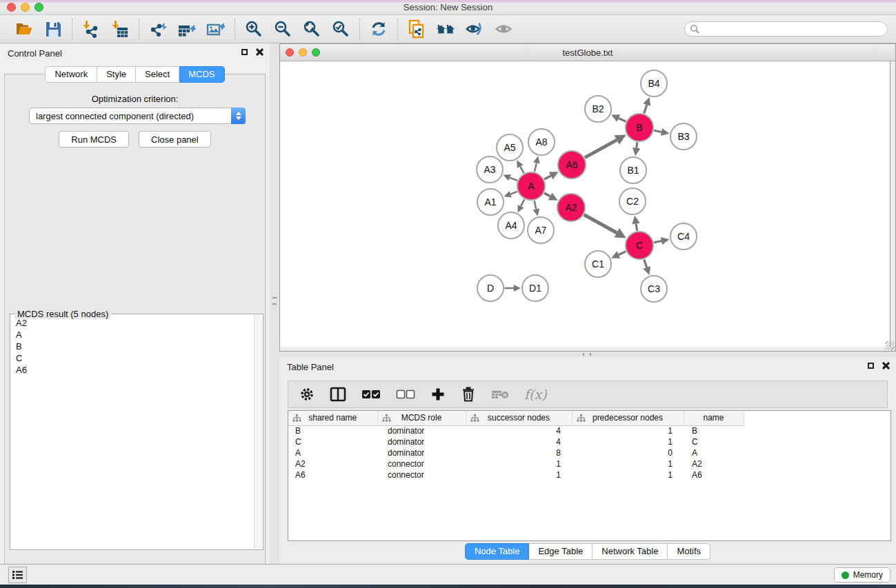 The width and height of the screenshot is (896, 588). I want to click on search-input, so click(786, 29).